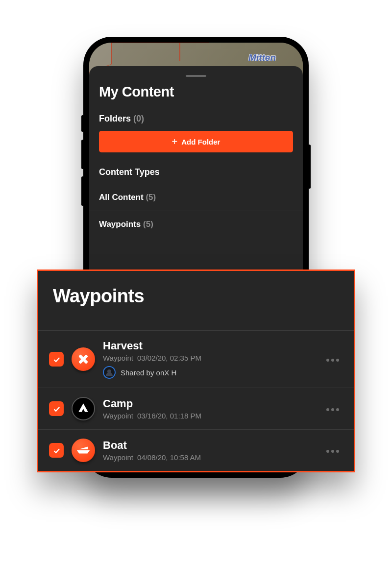 Image resolution: width=392 pixels, height=588 pixels. What do you see at coordinates (196, 359) in the screenshot?
I see `waypoint-row: Harvest Waypoint03/02/20, 02:35 PM Share…` at bounding box center [196, 359].